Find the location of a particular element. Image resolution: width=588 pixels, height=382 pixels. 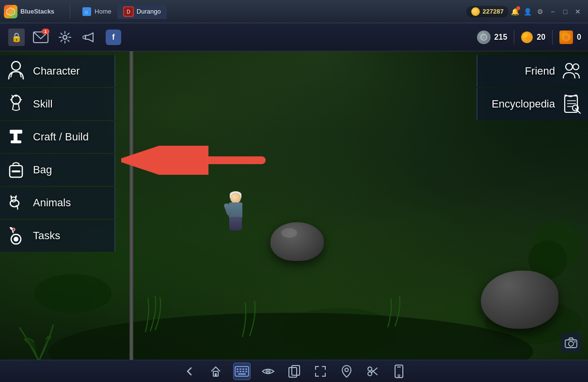

megaphone-icon is located at coordinates (89, 37).